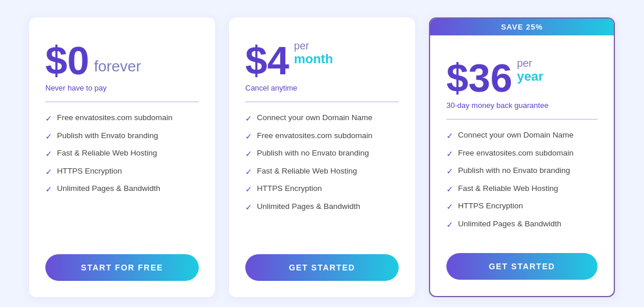  I want to click on price-tagline: 30-day money back guarantee, so click(522, 106).